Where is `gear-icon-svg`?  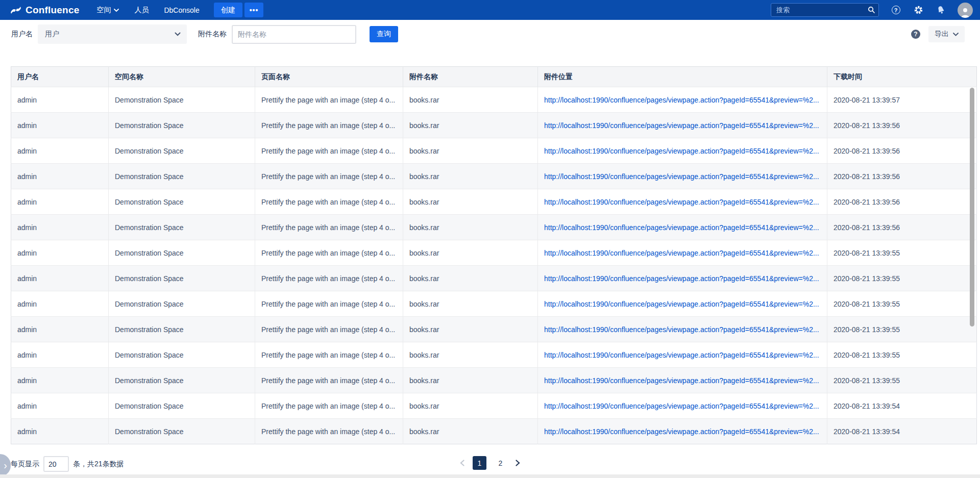
gear-icon-svg is located at coordinates (919, 10).